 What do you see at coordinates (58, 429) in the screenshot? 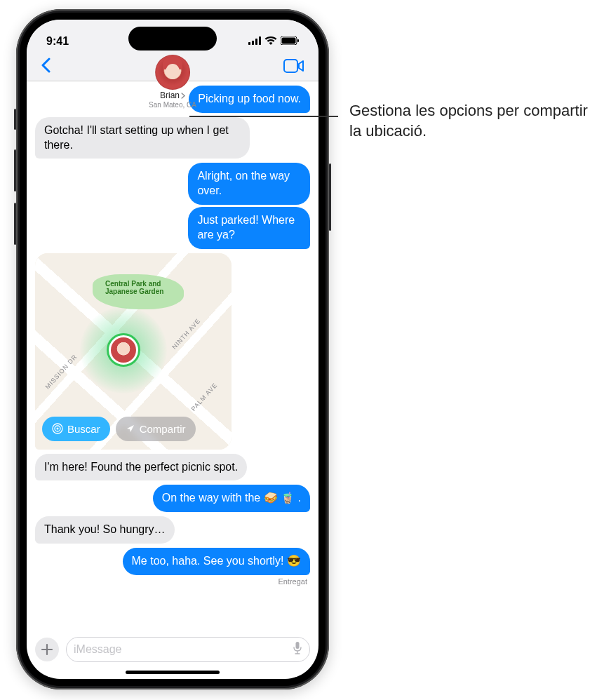
I see `findmy-icon` at bounding box center [58, 429].